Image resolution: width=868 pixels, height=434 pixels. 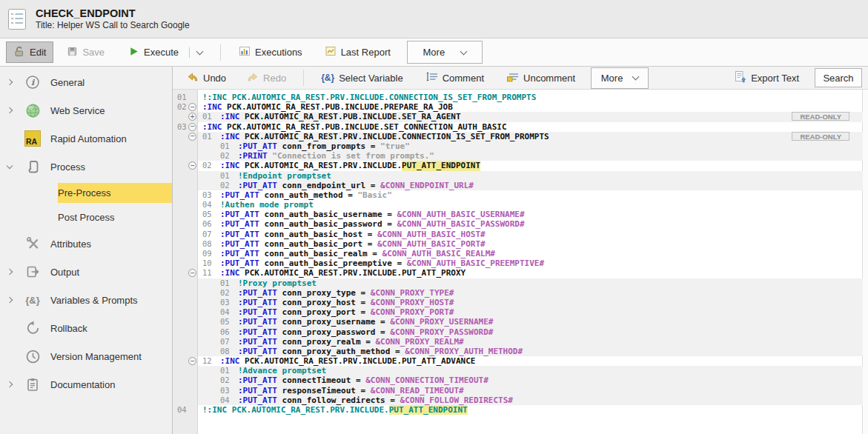 I want to click on uncomment-icon, so click(x=513, y=78).